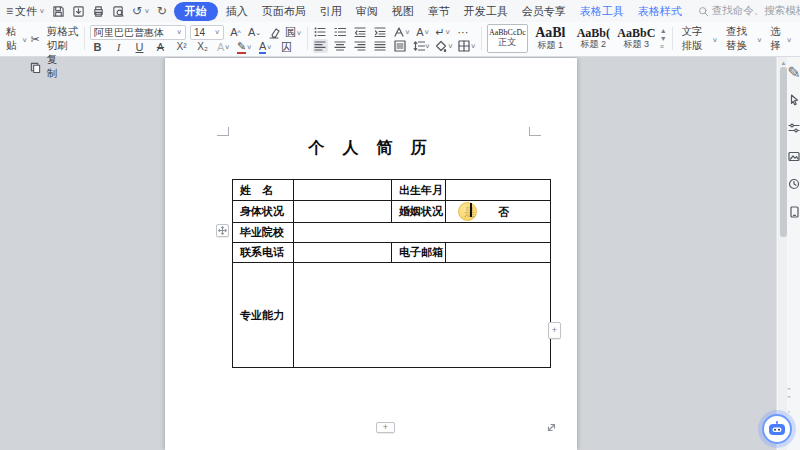  Describe the element at coordinates (343, 212) in the screenshot. I see `cell-health-value` at that location.